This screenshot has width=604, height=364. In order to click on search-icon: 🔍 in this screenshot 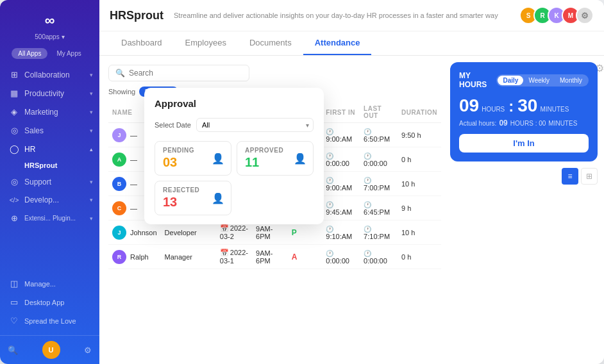, I will do `click(121, 73)`.